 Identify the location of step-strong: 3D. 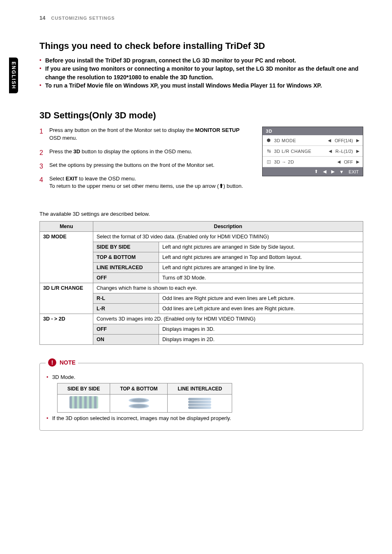
(77, 151).